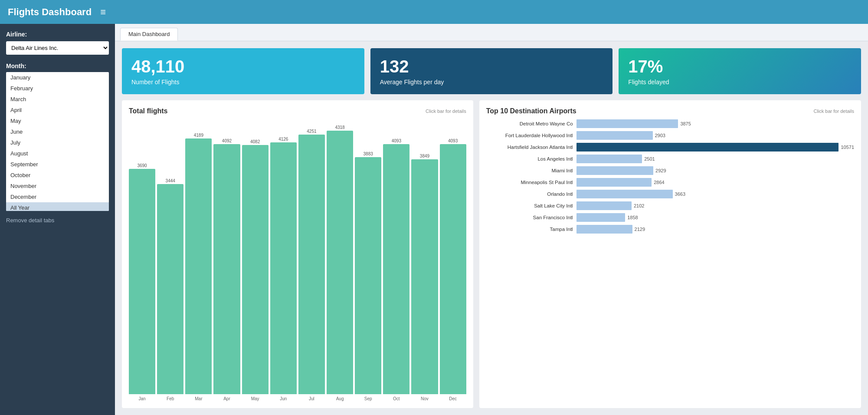 Image resolution: width=868 pixels, height=415 pixels. What do you see at coordinates (834, 111) in the screenshot?
I see `airports-hint: Click bar for details` at bounding box center [834, 111].